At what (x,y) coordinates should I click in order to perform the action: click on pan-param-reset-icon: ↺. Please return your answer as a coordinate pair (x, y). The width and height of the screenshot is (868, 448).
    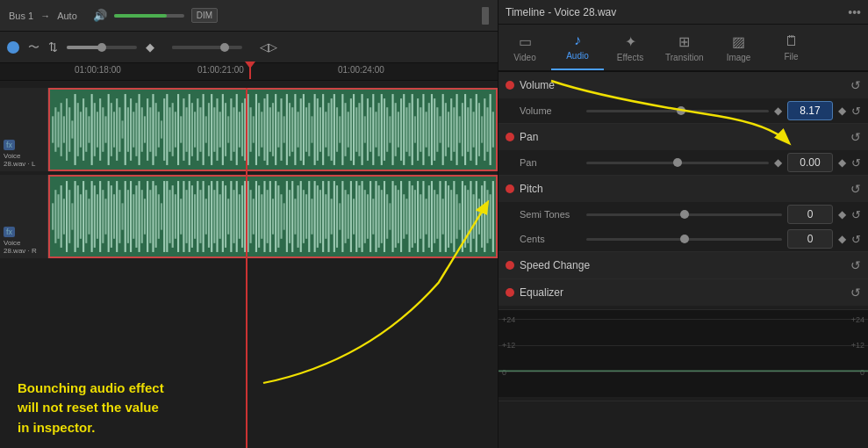
    Looking at the image, I should click on (857, 163).